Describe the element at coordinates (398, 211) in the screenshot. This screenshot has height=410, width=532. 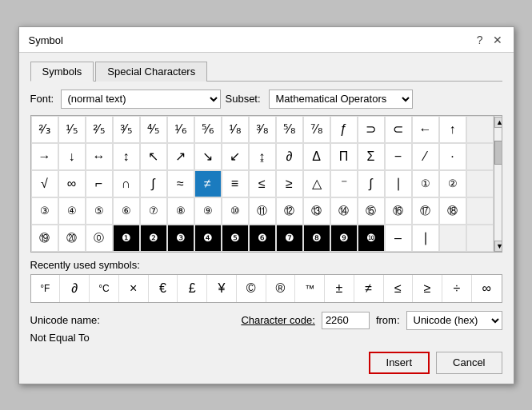
I see `symbol-cell: ⑯` at that location.